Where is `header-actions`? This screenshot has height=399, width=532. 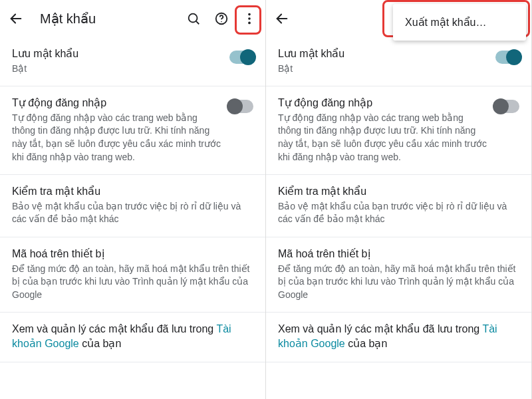 header-actions is located at coordinates (221, 19).